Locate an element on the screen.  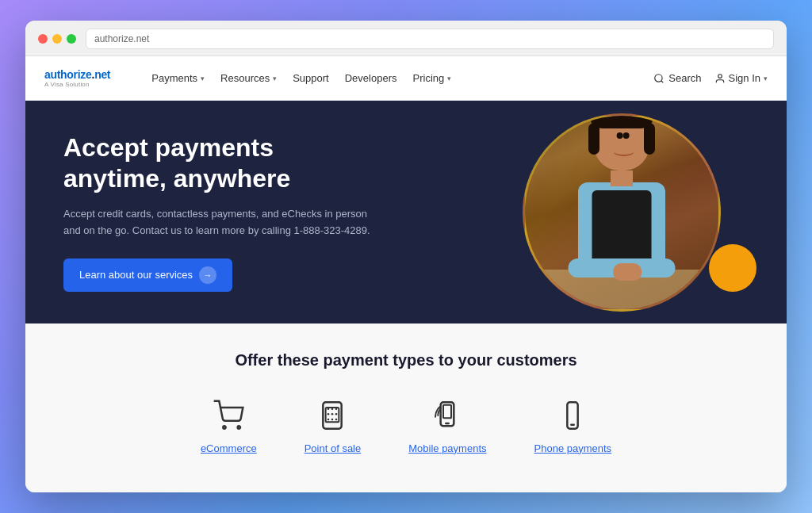
browser-chrome: authorize.net is located at coordinates (406, 38).